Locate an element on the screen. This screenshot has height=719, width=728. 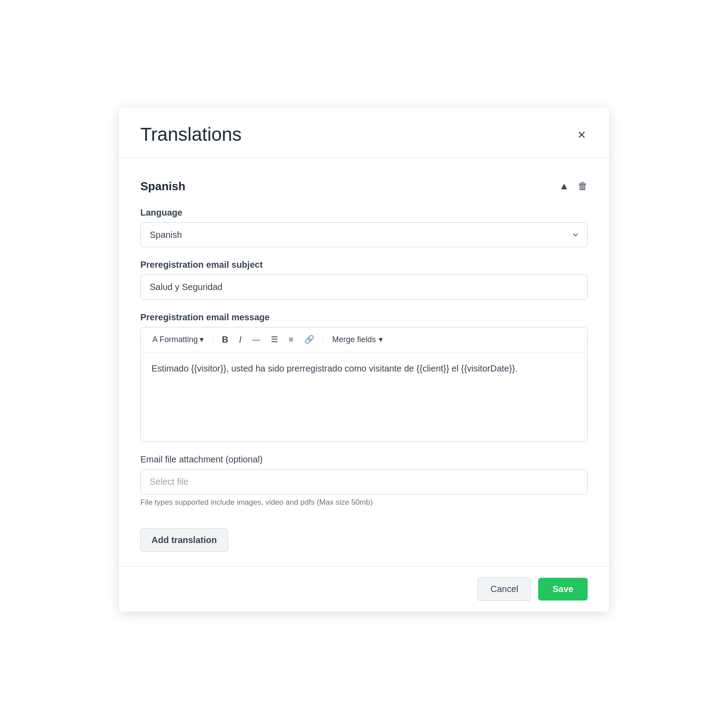
modal-footer: Cancel Save is located at coordinates (364, 589).